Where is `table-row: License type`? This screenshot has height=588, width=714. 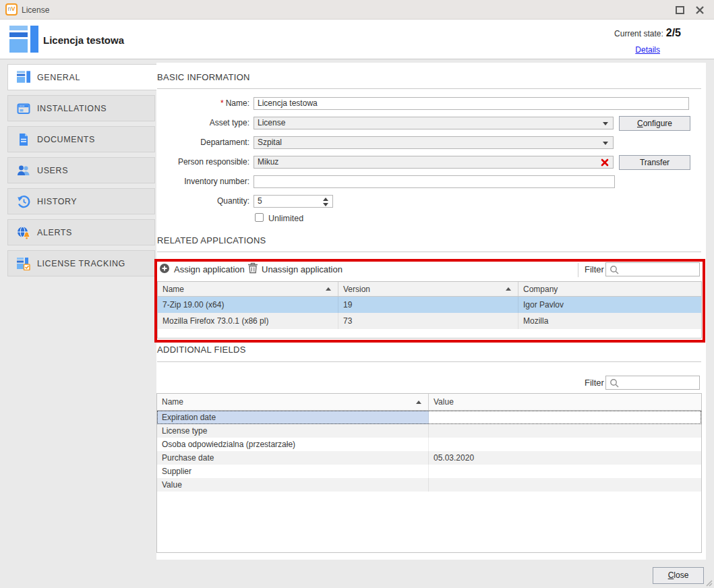
table-row: License type is located at coordinates (429, 431).